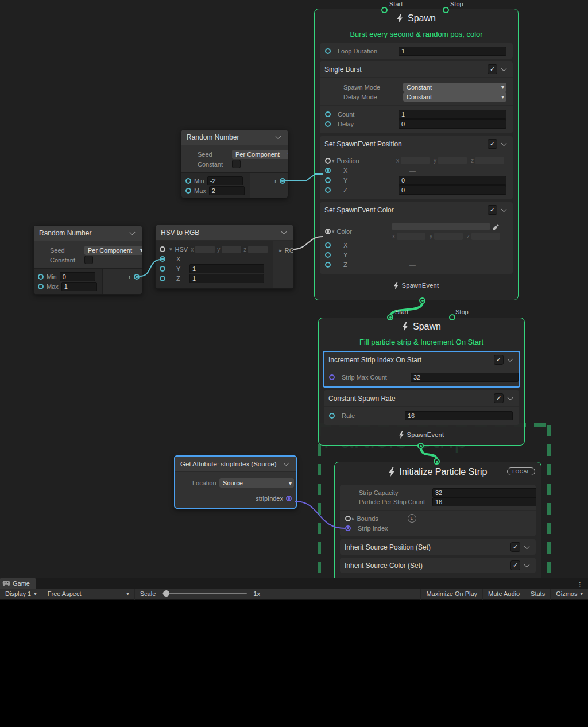 The height and width of the screenshot is (727, 588). What do you see at coordinates (451, 594) in the screenshot?
I see `maximize-on-play-button: Maximize On Play` at bounding box center [451, 594].